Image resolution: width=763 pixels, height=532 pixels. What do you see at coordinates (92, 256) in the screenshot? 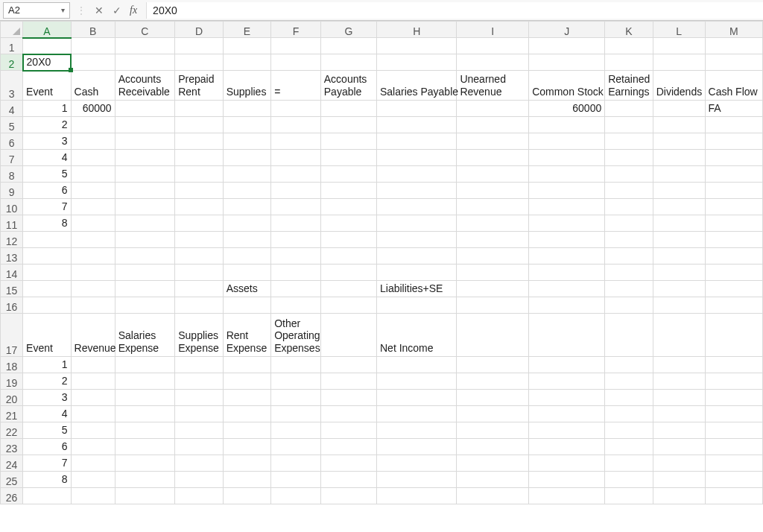
I see `cell-B13` at bounding box center [92, 256].